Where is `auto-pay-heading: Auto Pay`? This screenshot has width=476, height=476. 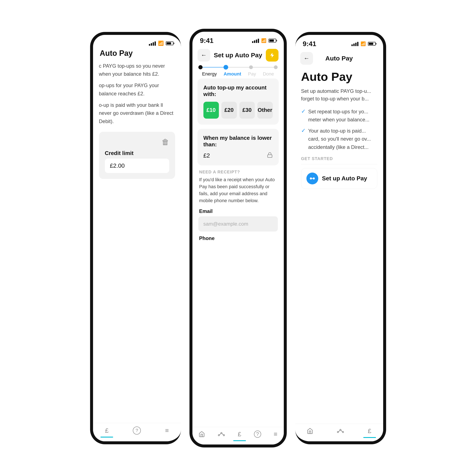 auto-pay-heading: Auto Pay is located at coordinates (339, 77).